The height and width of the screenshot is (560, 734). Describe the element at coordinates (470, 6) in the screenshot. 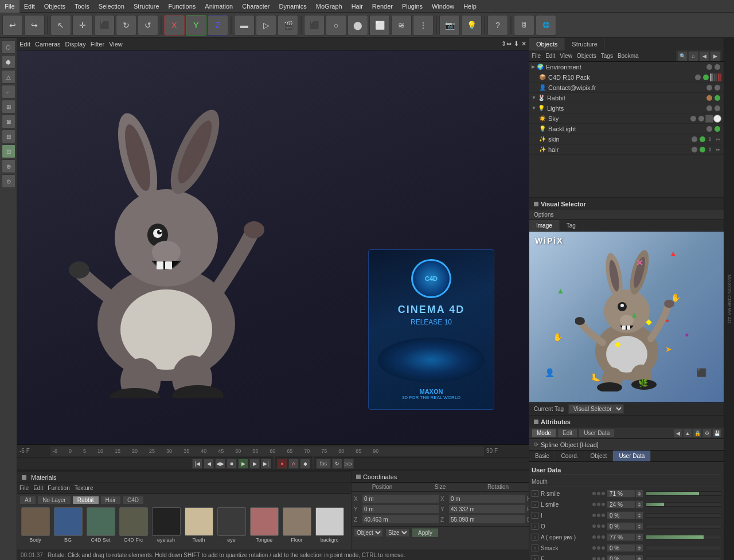

I see `menu-help: Help` at that location.